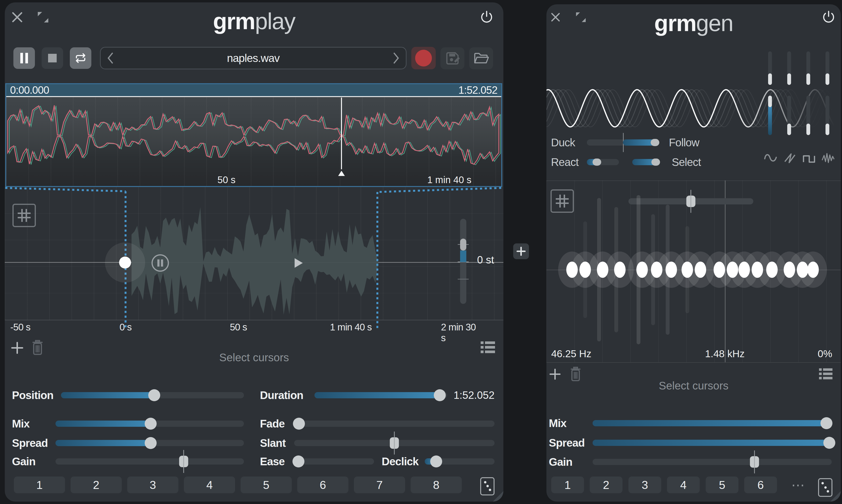  Describe the element at coordinates (126, 327) in the screenshot. I see `timeline-label: 0 s` at that location.